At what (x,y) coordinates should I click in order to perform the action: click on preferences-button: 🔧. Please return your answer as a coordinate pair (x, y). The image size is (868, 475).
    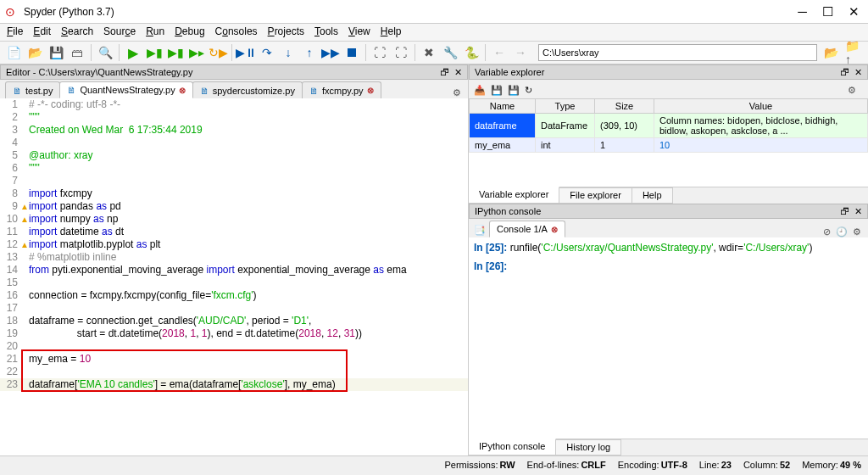
    Looking at the image, I should click on (450, 53).